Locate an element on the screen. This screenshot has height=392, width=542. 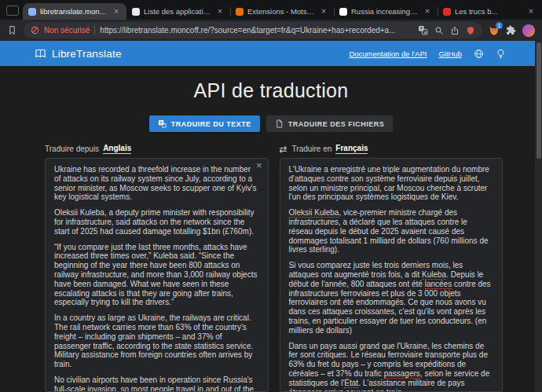
paragraph: In a country as large as Ukraine, the ra… is located at coordinates (157, 341).